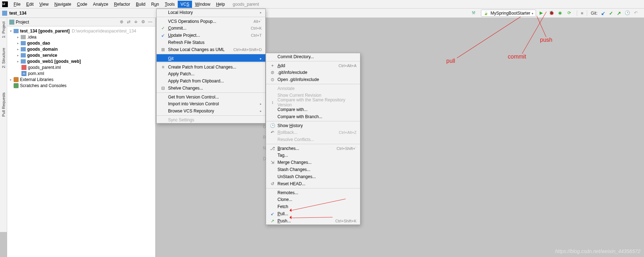 The height and width of the screenshot is (257, 644). What do you see at coordinates (12, 31) in the screenshot?
I see `expand-arrow-icon: ▾` at bounding box center [12, 31].